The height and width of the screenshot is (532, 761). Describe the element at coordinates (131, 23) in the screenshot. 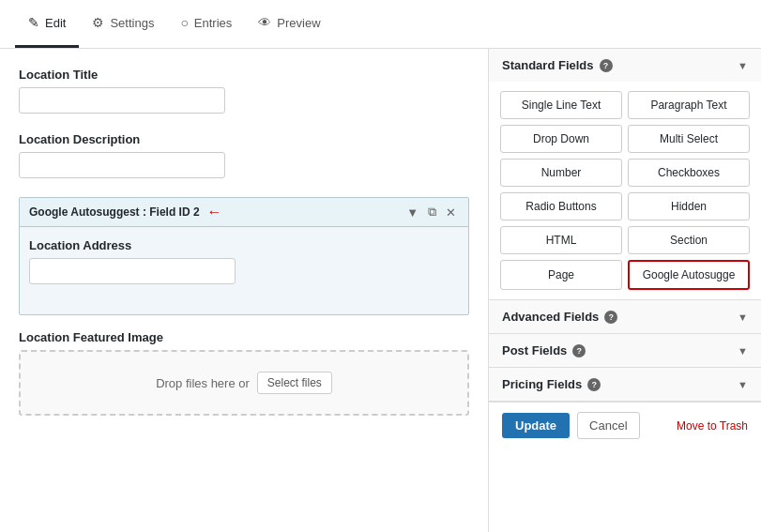

I see `tab-settings-label: Settings` at that location.